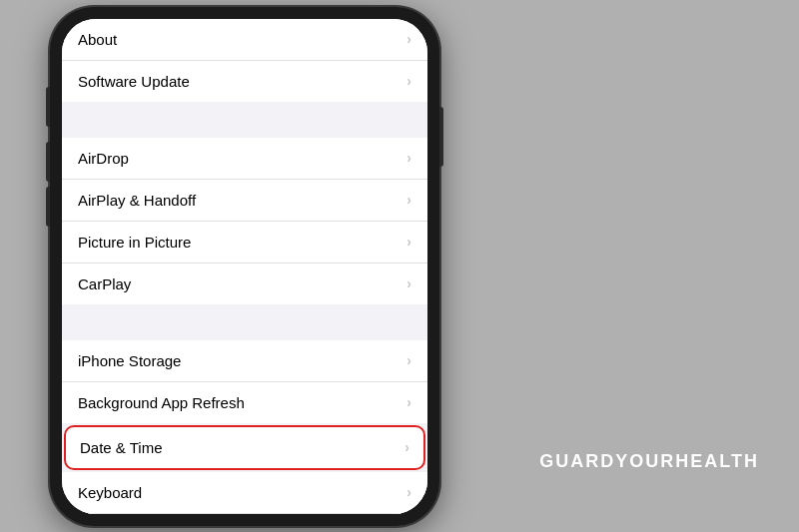  Describe the element at coordinates (122, 447) in the screenshot. I see `row-label: Date & Time` at that location.